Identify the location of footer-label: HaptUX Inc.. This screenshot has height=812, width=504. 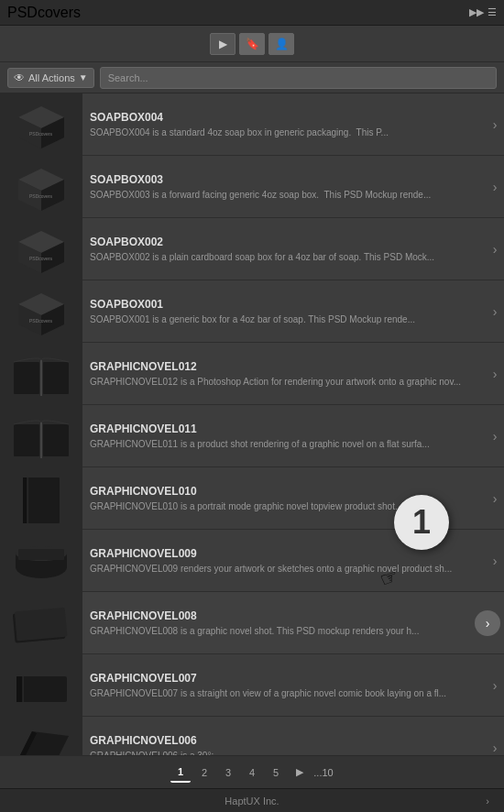
(251, 801).